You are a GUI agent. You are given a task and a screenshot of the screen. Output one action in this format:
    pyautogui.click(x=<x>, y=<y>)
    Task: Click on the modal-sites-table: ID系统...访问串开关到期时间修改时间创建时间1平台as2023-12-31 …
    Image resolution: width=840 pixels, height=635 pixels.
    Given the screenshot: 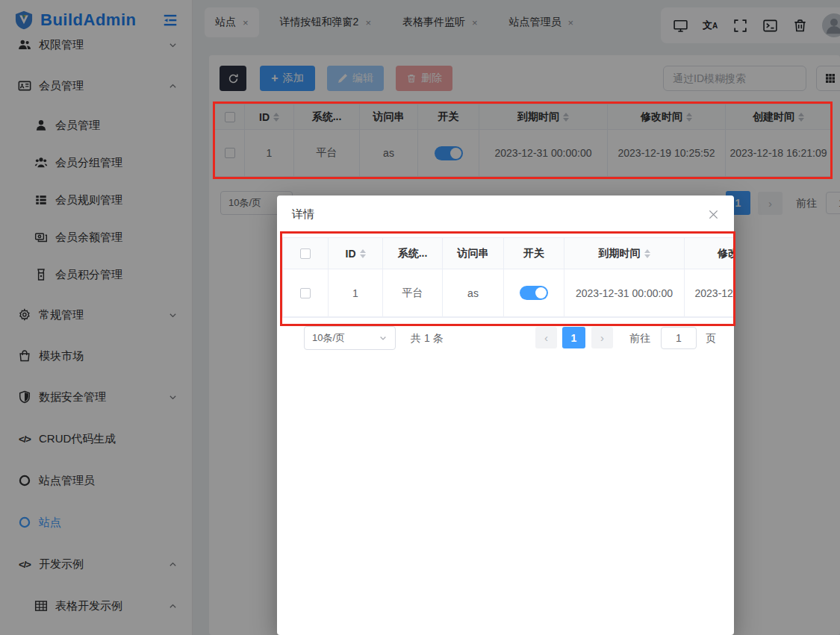 What is the action you would take?
    pyautogui.click(x=508, y=278)
    